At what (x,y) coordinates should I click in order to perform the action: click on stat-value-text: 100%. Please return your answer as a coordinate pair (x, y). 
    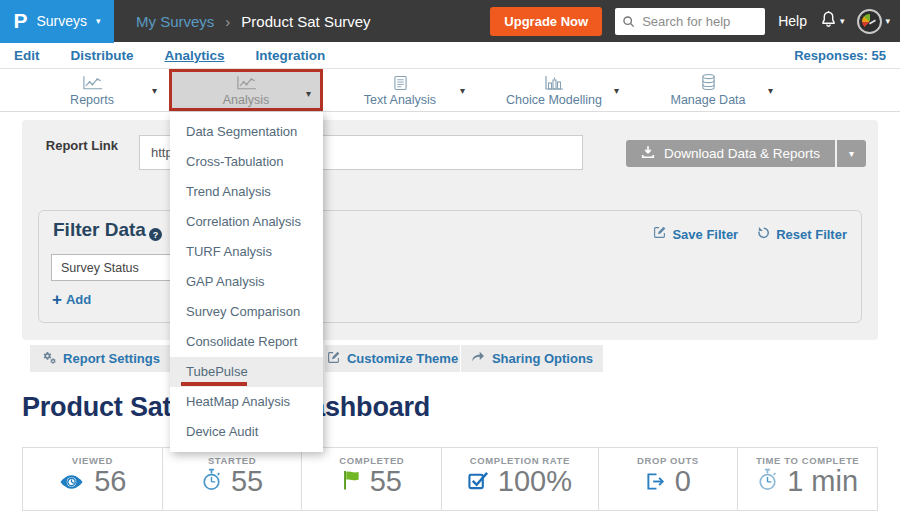
    Looking at the image, I should click on (535, 482).